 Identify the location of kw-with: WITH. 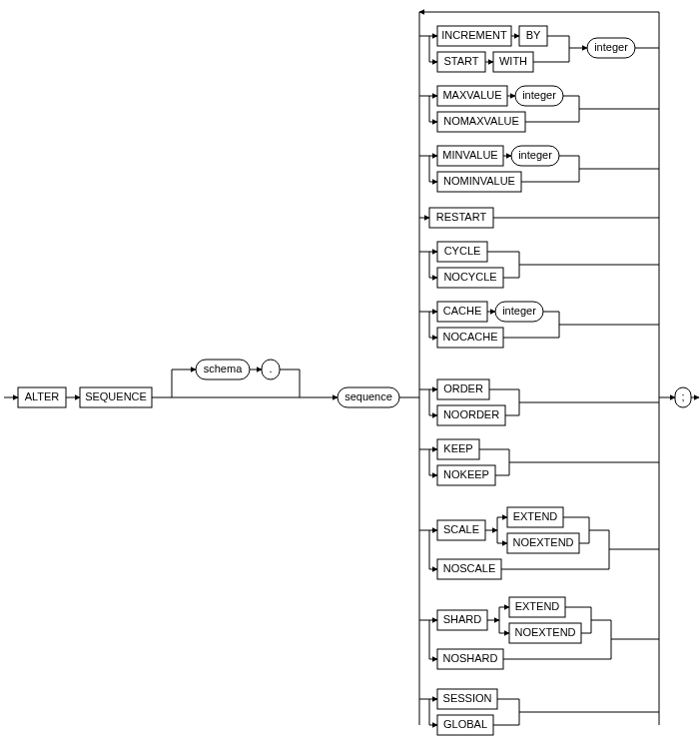
(513, 62).